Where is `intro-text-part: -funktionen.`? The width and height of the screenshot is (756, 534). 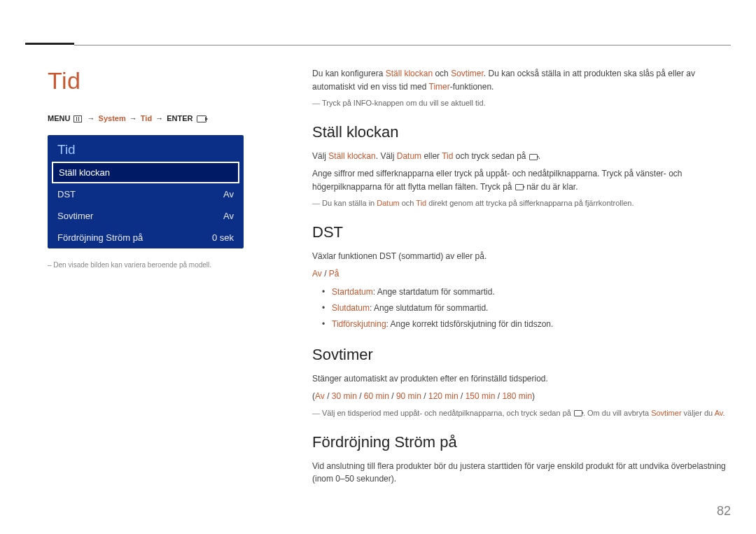 intro-text-part: -funktionen. is located at coordinates (472, 87).